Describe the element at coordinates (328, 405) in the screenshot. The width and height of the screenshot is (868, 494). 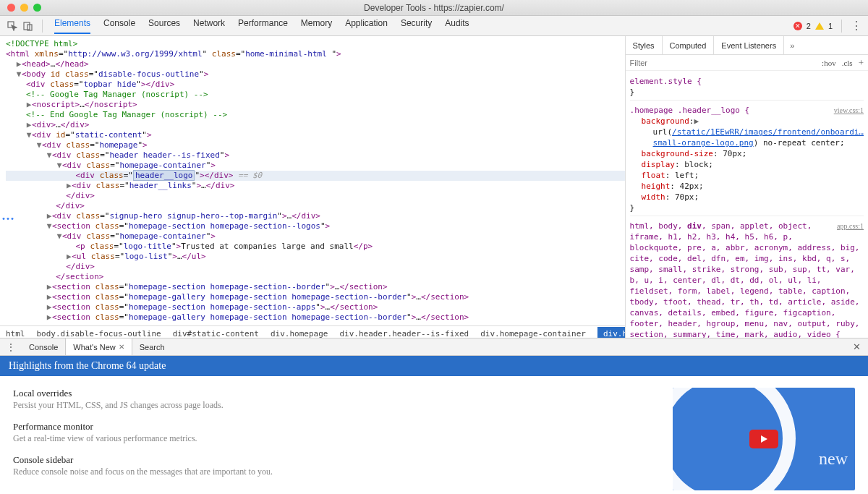
I see `whatsnew-item-desc: Persist your HTML, CSS, and JS changes a…` at that location.